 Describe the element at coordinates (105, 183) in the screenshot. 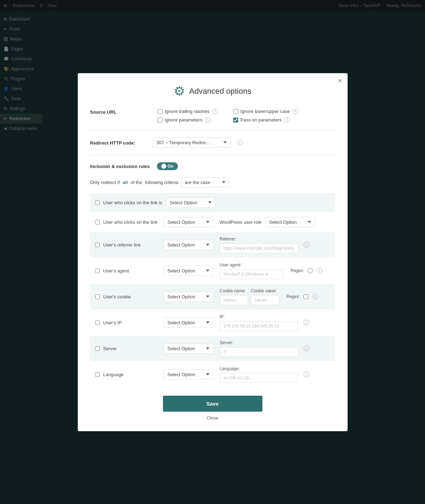

I see `criteria-prefix: Only redirect if` at that location.